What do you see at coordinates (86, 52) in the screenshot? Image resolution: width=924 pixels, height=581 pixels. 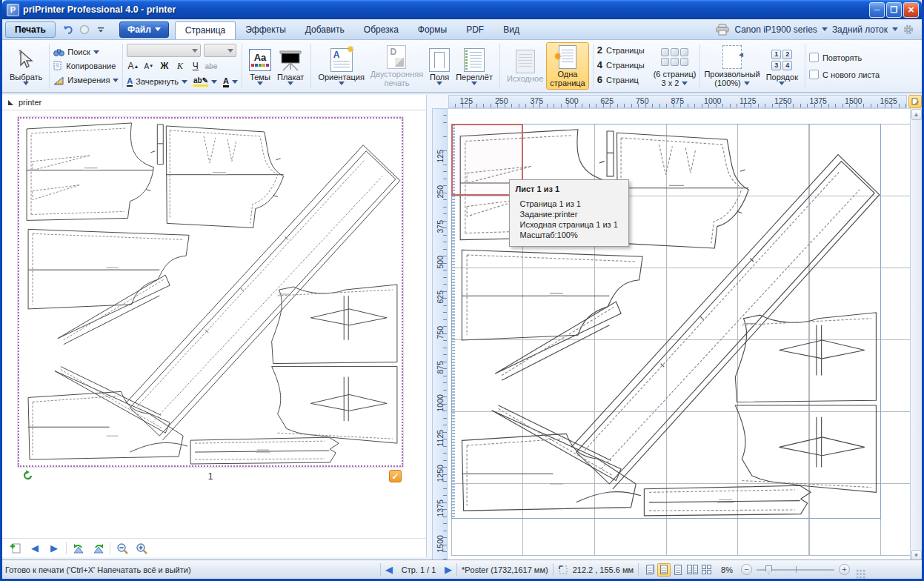 I see `search-button: Поиск` at bounding box center [86, 52].